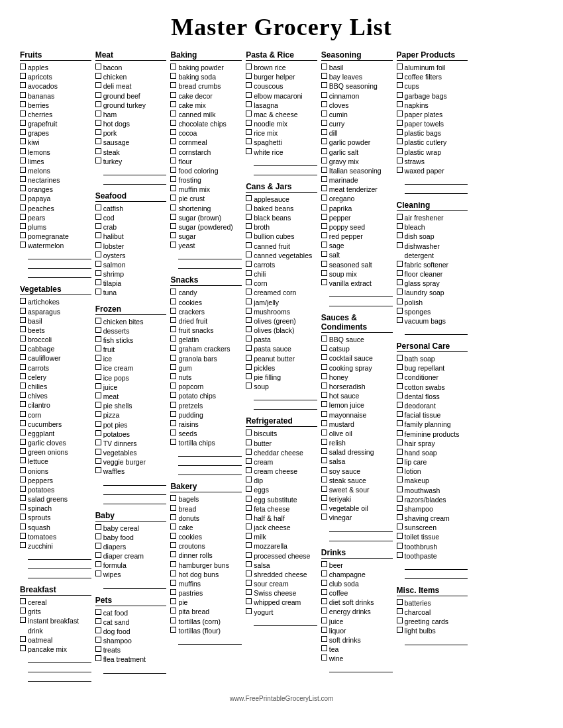 This screenshot has width=563, height=728. What do you see at coordinates (56, 518) in the screenshot?
I see `list-item: sprouts` at bounding box center [56, 518].